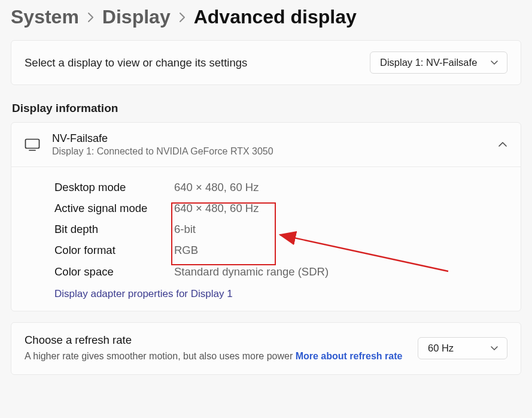  What do you see at coordinates (281, 250) in the screenshot?
I see `row-color-format: Color format RGB` at bounding box center [281, 250].